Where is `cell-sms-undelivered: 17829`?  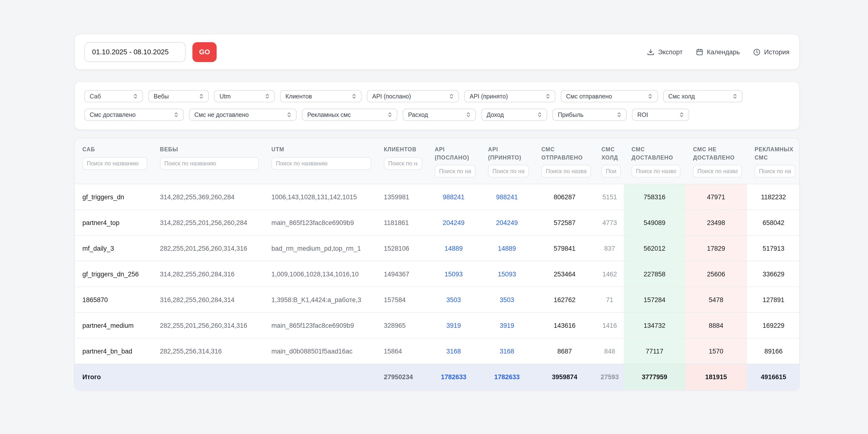
cell-sms-undelivered: 17829 is located at coordinates (716, 248).